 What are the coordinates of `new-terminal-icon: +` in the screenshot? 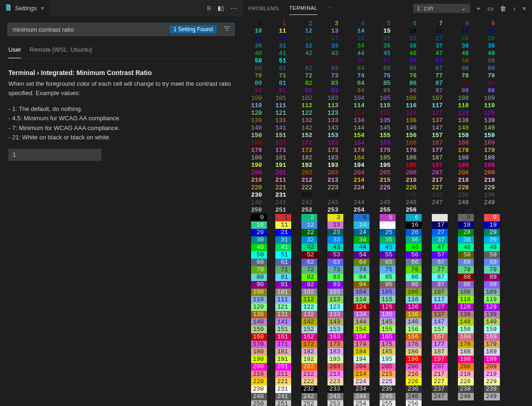 It's located at (479, 8).